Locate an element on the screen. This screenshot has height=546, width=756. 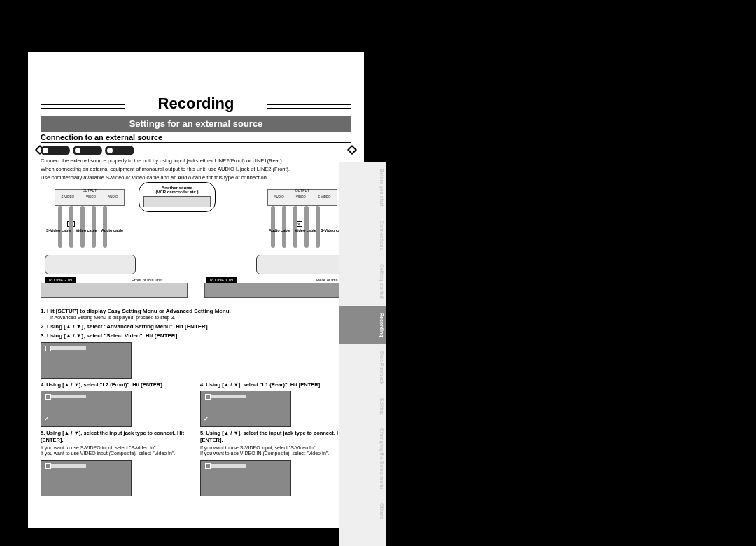
cable-labels-right: Audio cable Video cable S-Video cable is located at coordinates (307, 230).